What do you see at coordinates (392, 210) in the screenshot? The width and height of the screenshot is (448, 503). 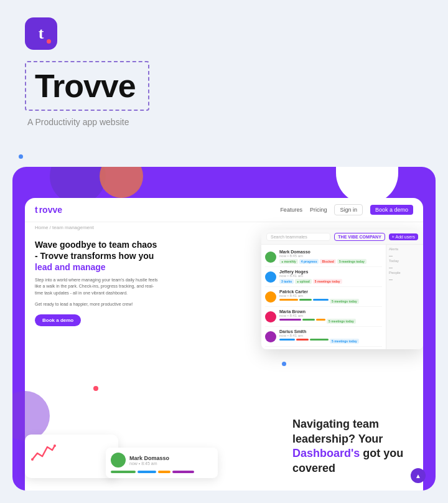 I see `nav-demo-button: Book a demo` at bounding box center [392, 210].